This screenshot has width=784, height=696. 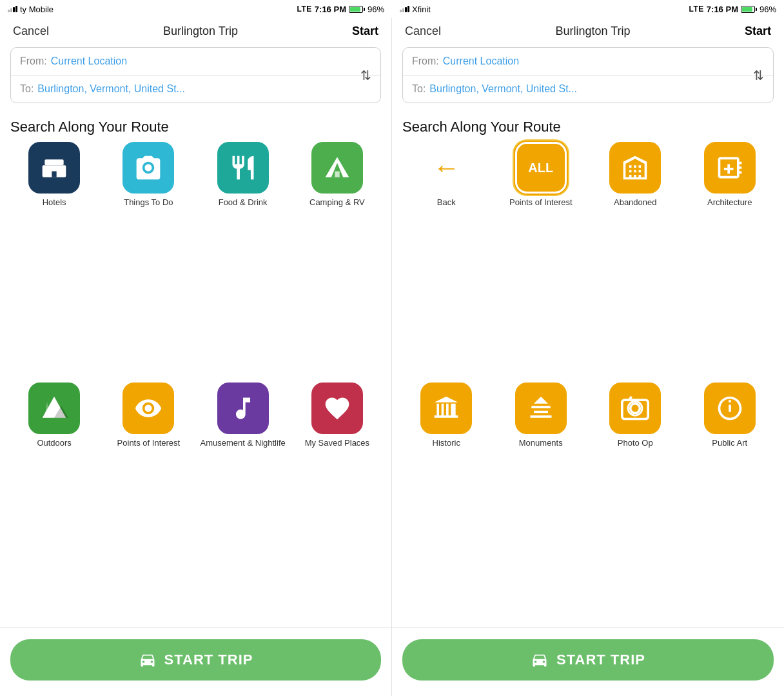 What do you see at coordinates (635, 168) in the screenshot?
I see `building-icon` at bounding box center [635, 168].